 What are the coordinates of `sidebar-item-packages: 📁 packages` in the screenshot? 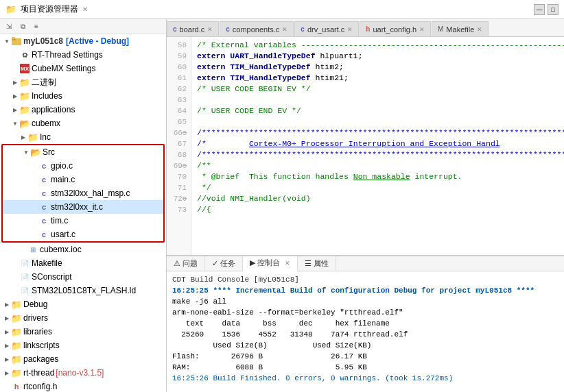 It's located at (83, 359).